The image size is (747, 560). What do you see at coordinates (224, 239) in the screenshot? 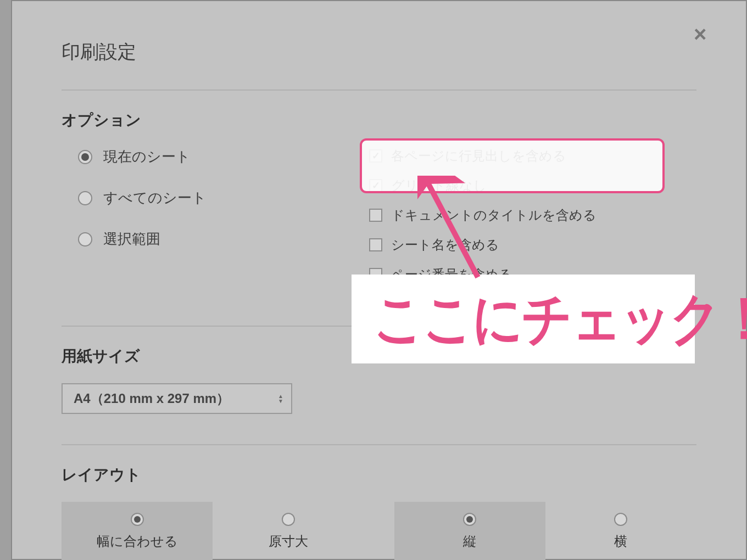
I see `radio-selection: 選択範囲` at bounding box center [224, 239].